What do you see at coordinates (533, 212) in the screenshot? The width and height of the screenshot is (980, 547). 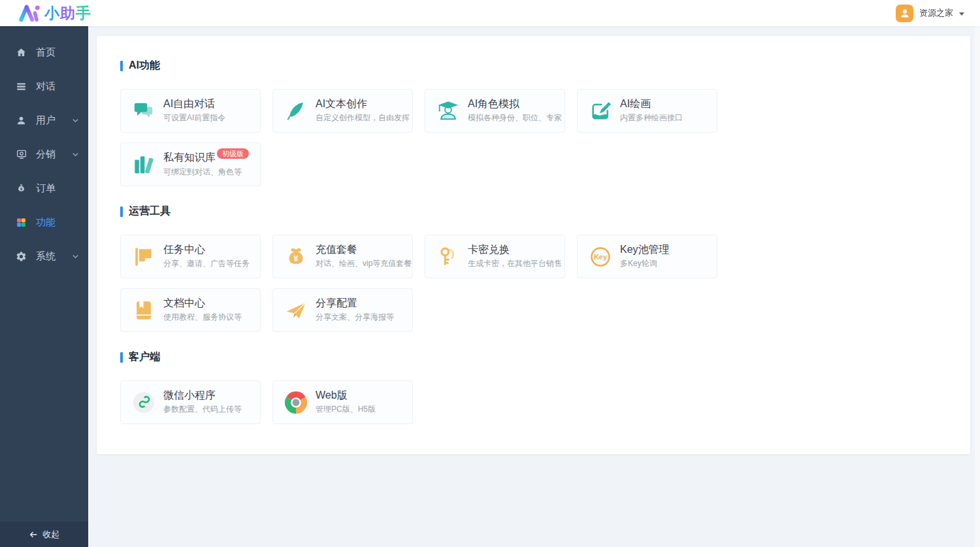 I see `section-header: 运营工具` at bounding box center [533, 212].